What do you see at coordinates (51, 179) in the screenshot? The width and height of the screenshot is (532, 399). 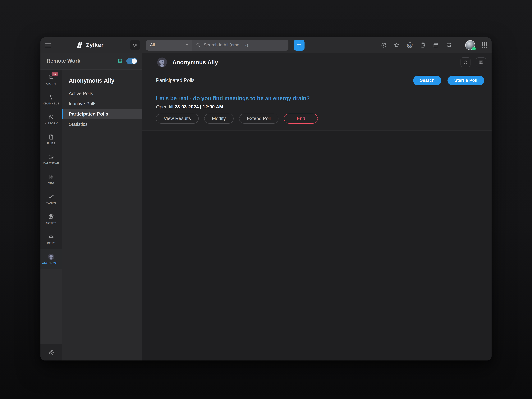 I see `sidebar-item-org: ORG` at bounding box center [51, 179].